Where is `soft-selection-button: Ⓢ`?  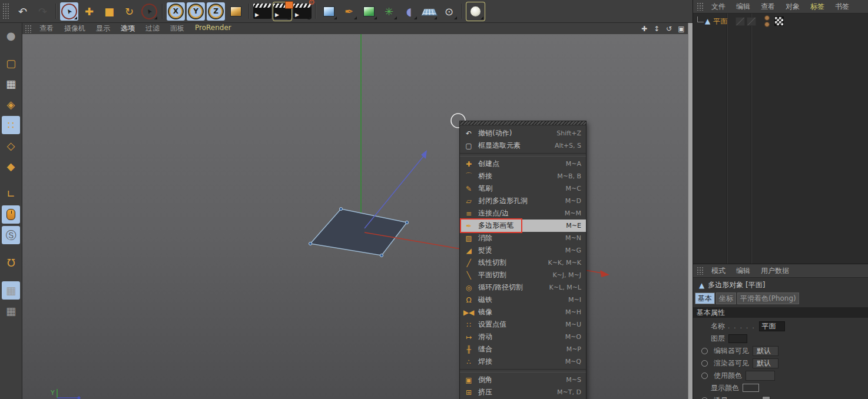 soft-selection-button: Ⓢ is located at coordinates (11, 235).